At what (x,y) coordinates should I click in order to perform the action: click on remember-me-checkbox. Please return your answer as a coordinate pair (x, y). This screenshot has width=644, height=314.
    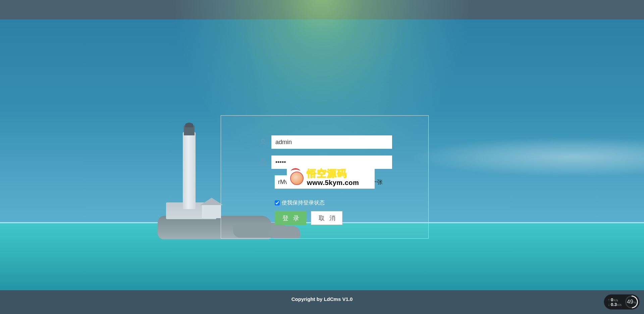
    Looking at the image, I should click on (277, 203).